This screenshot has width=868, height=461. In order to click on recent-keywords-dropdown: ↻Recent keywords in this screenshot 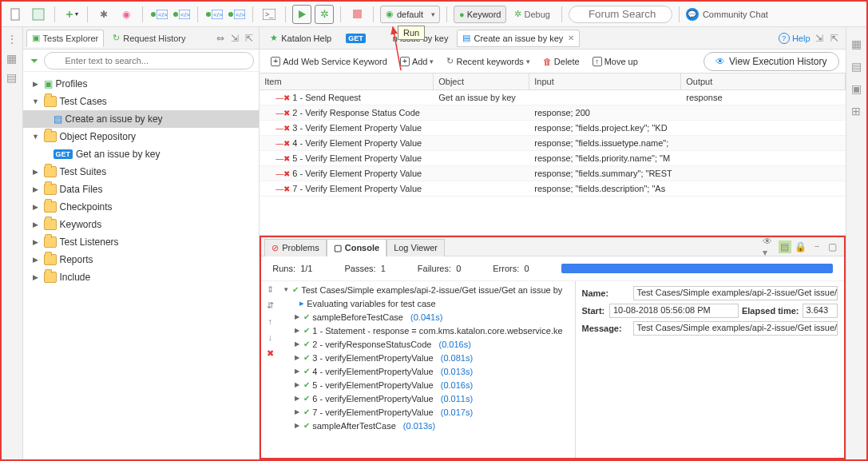, I will do `click(488, 62)`.